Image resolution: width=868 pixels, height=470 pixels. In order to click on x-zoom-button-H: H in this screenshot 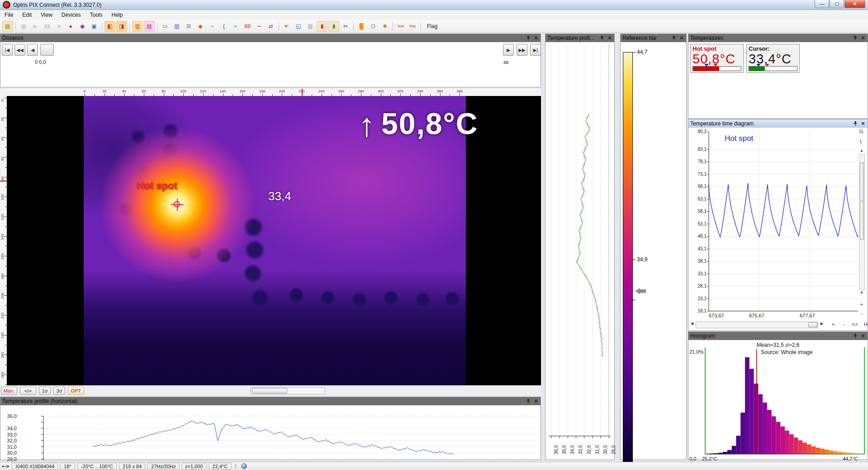, I will do `click(865, 324)`.